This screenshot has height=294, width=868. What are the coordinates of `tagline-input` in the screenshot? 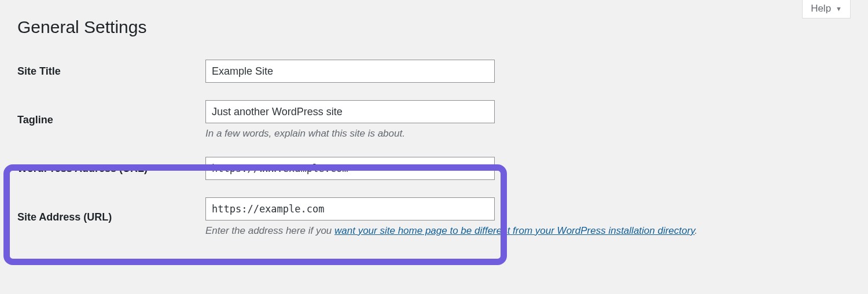 It's located at (350, 112).